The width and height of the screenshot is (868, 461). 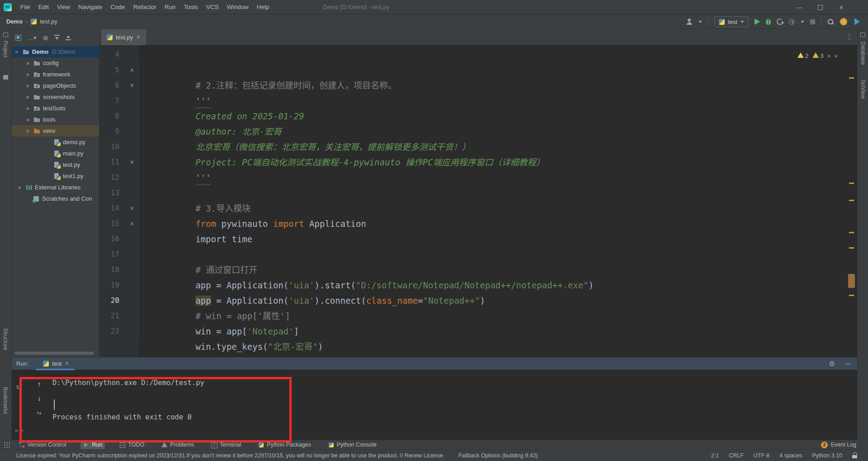 I want to click on tree-item: External Libraries, so click(x=55, y=187).